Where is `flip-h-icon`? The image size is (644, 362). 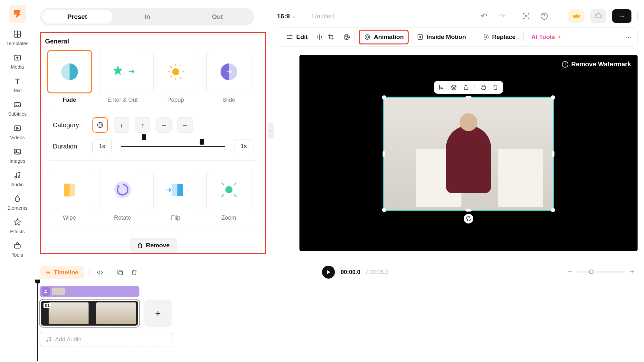
flip-h-icon is located at coordinates (319, 37).